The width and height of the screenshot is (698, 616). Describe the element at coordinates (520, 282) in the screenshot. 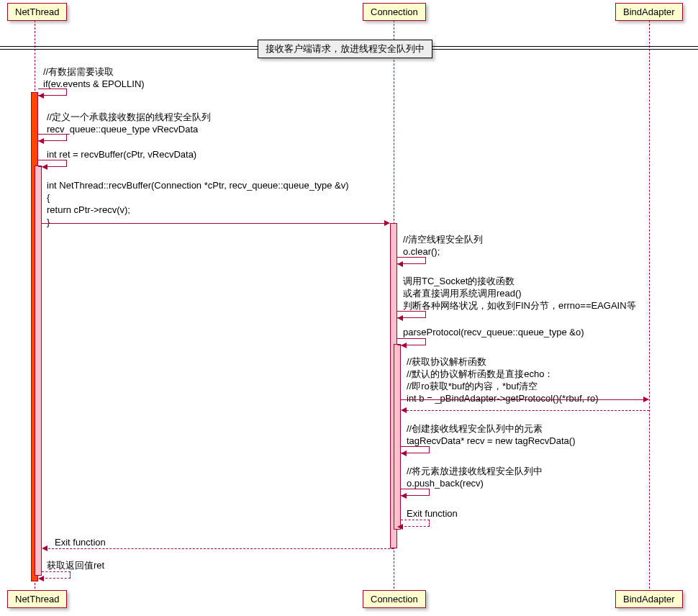

I see `msg-line: 调用TC_Socket的接收函数` at that location.